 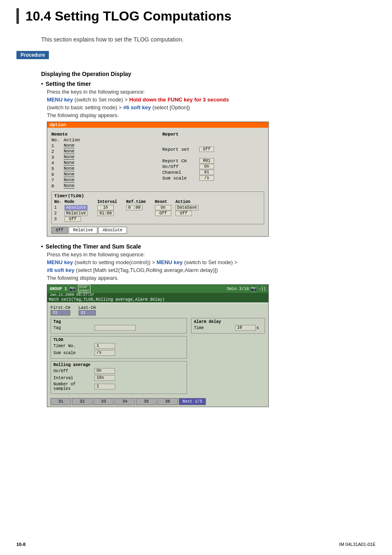 What do you see at coordinates (208, 84) in the screenshot?
I see `bullet1: • Setting the timer` at bounding box center [208, 84].